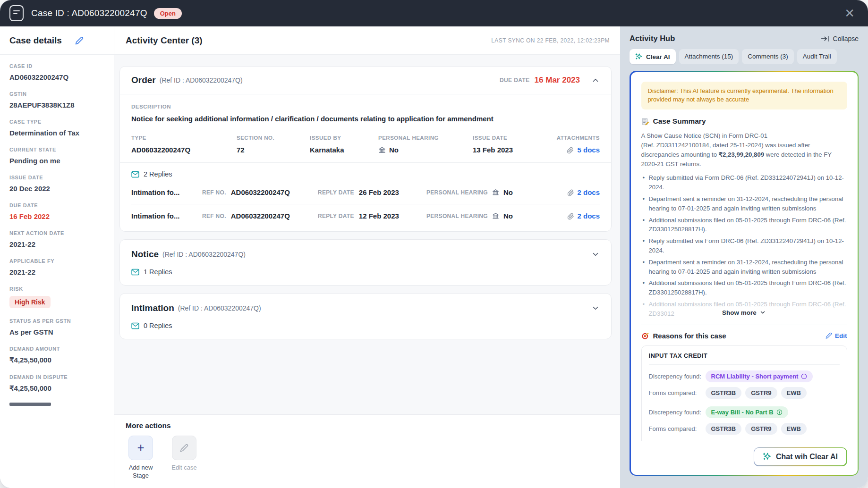 The image size is (868, 488). What do you see at coordinates (709, 57) in the screenshot?
I see `tab-attachments: Attachments (15)` at bounding box center [709, 57].